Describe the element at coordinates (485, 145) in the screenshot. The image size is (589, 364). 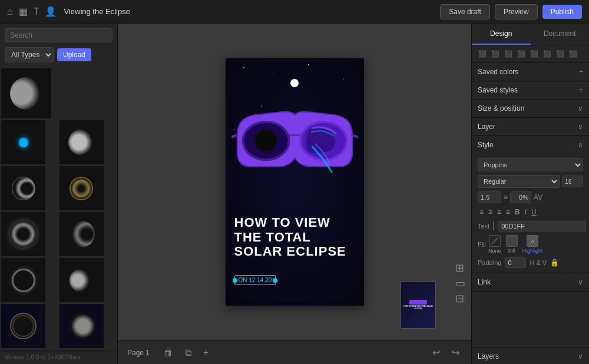
I see `style-title: Style` at that location.